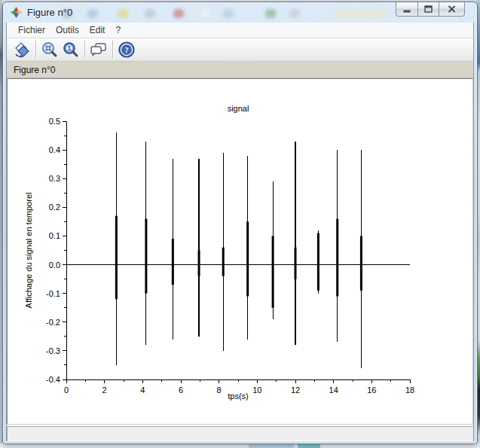  Describe the element at coordinates (371, 390) in the screenshot. I see `svg-text: 16` at that location.